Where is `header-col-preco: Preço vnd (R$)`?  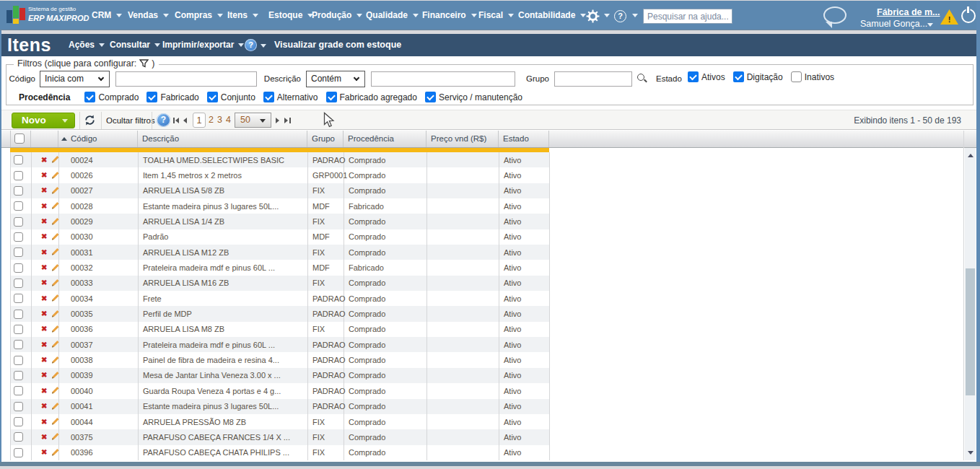 header-col-preco: Preço vnd (R$) is located at coordinates (463, 139).